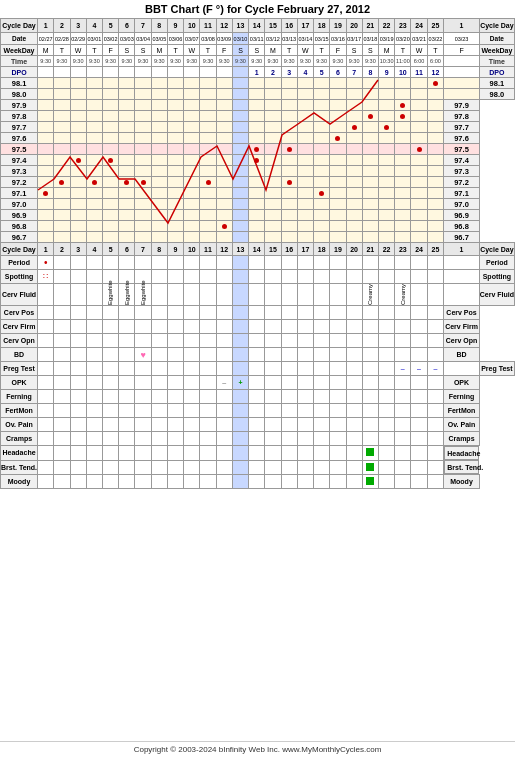  Describe the element at coordinates (257, 39) in the screenshot. I see `date-14: 03/11` at that location.